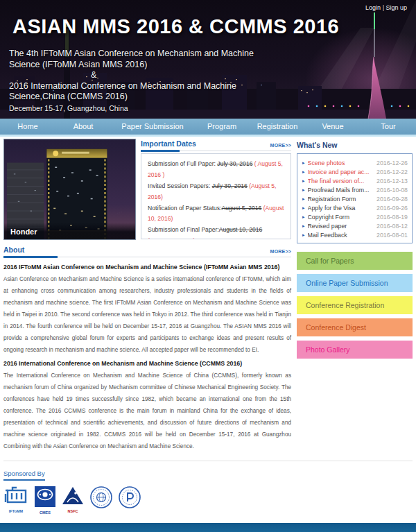 This screenshot has height=532, width=416. I want to click on news-label: Revised paper, so click(343, 226).